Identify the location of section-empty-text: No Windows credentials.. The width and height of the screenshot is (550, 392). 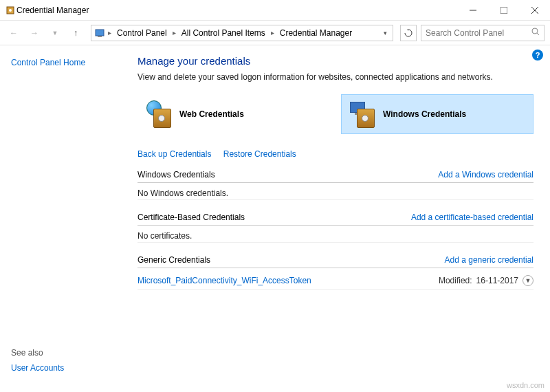
(336, 194).